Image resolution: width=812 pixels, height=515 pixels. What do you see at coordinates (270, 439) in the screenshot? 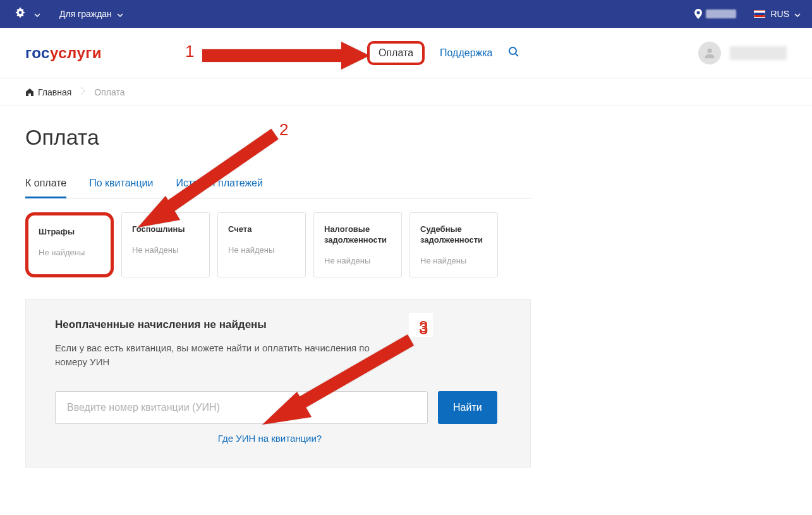
I see `uin-help-link: Где УИН на квитанции?` at bounding box center [270, 439].